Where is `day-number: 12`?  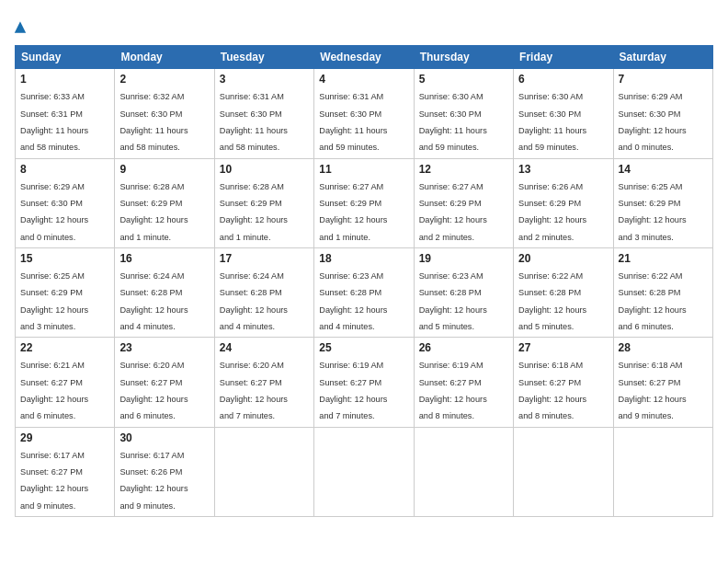 day-number: 12 is located at coordinates (463, 169).